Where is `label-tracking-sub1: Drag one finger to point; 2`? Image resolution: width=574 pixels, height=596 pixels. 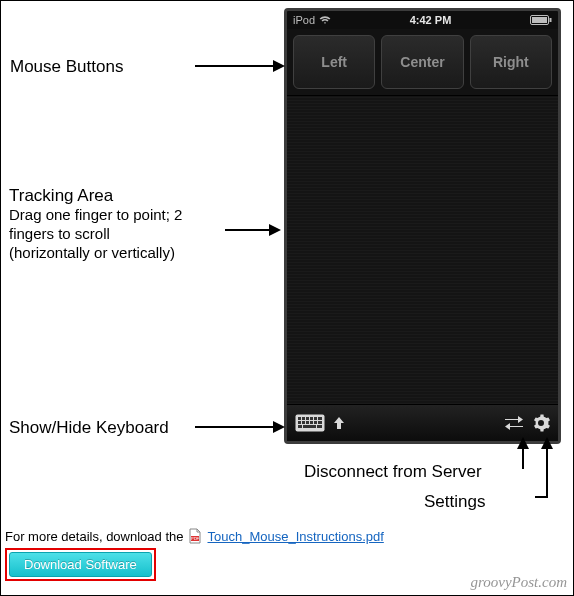 label-tracking-sub1: Drag one finger to point; 2 is located at coordinates (96, 216).